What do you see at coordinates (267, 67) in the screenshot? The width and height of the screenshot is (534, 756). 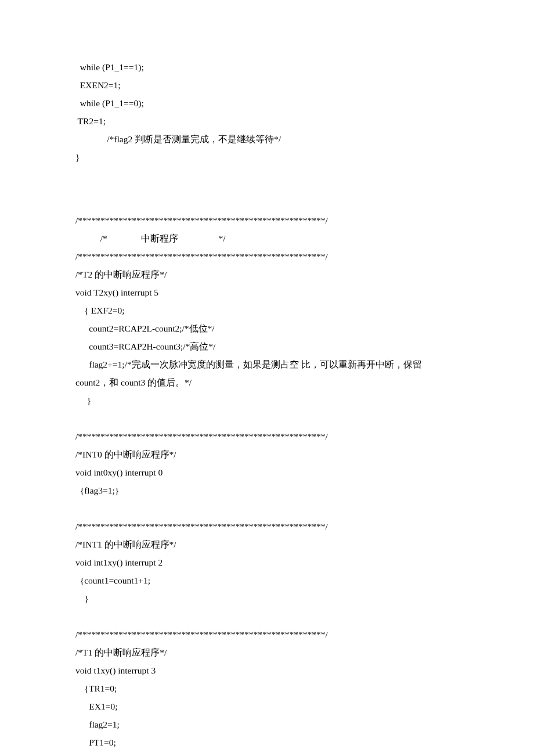 I see `code-line: while (P1_1==1);` at bounding box center [267, 67].